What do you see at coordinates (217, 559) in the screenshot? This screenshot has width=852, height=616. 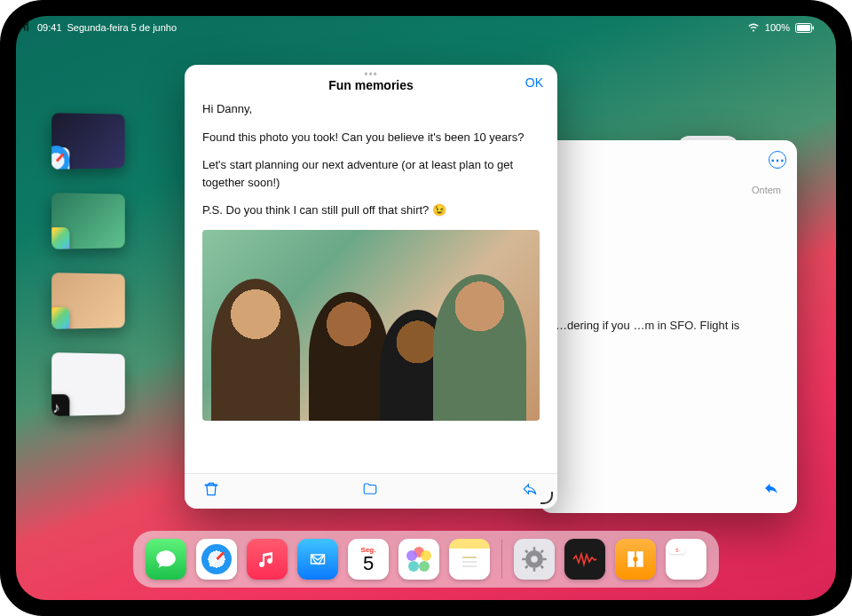 I see `dock-safari-app` at bounding box center [217, 559].